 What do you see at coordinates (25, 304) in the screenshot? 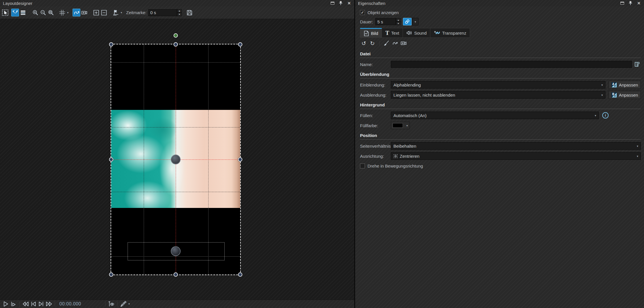
I see `jump-back-button` at bounding box center [25, 304].